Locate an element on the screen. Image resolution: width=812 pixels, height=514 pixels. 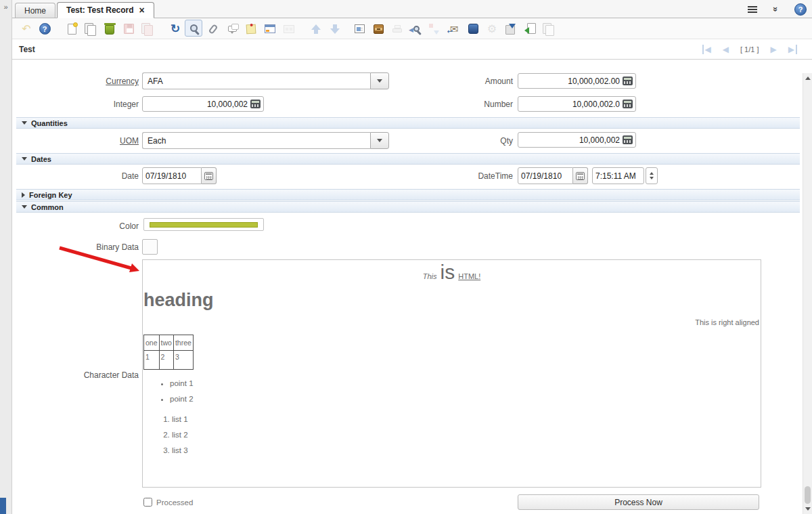
integer-input is located at coordinates (196, 104).